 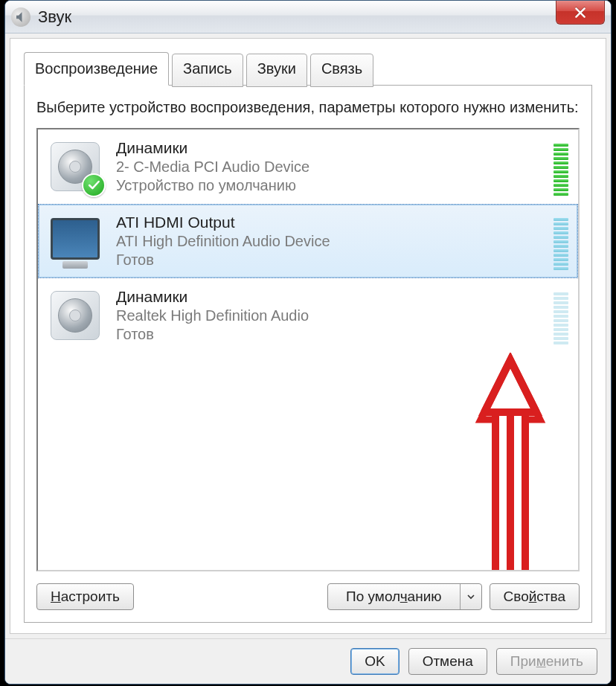 I want to click on window-title: Звук, so click(x=55, y=17).